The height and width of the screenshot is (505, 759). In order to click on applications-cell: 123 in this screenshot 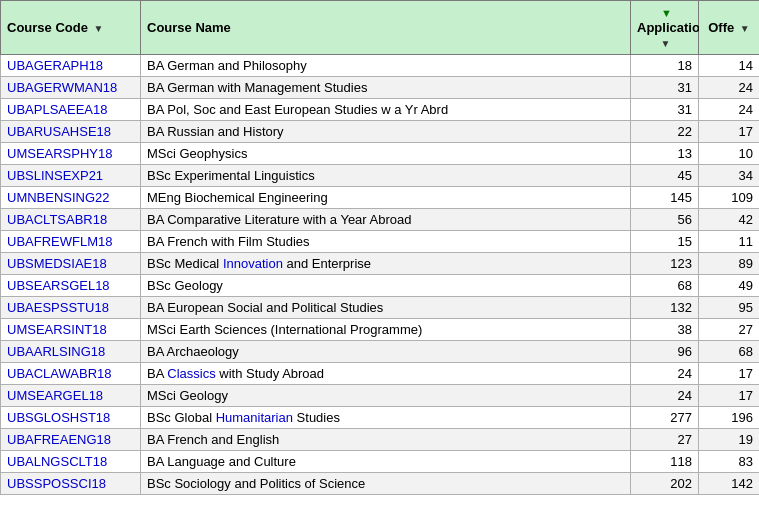, I will do `click(665, 264)`.